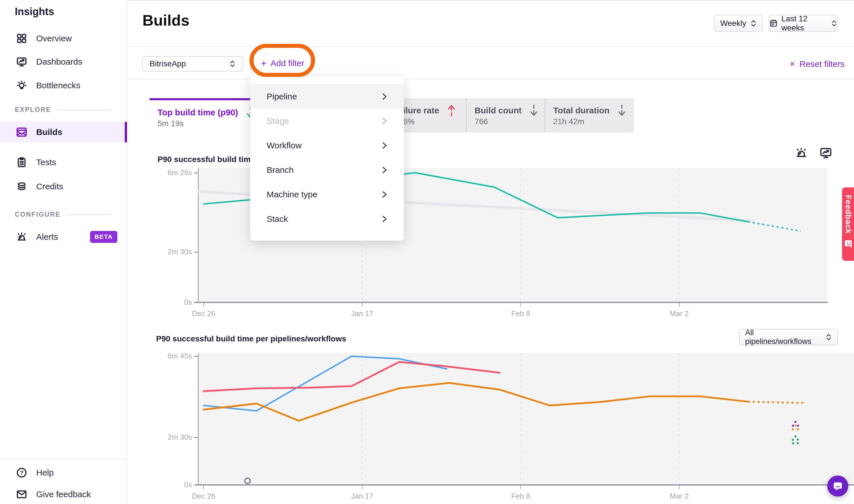  What do you see at coordinates (569, 122) in the screenshot?
I see `tab-value: 21h 42m` at bounding box center [569, 122].